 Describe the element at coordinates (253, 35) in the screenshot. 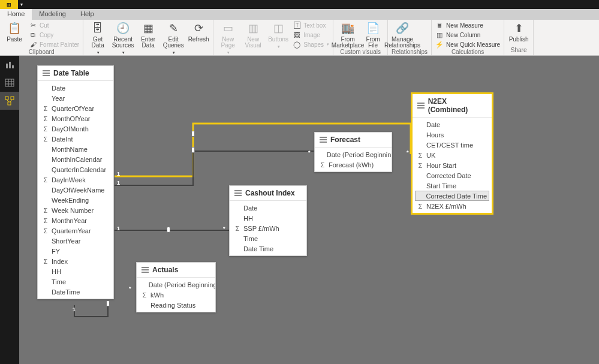

I see `new-visual-button: ▥New Visual` at that location.